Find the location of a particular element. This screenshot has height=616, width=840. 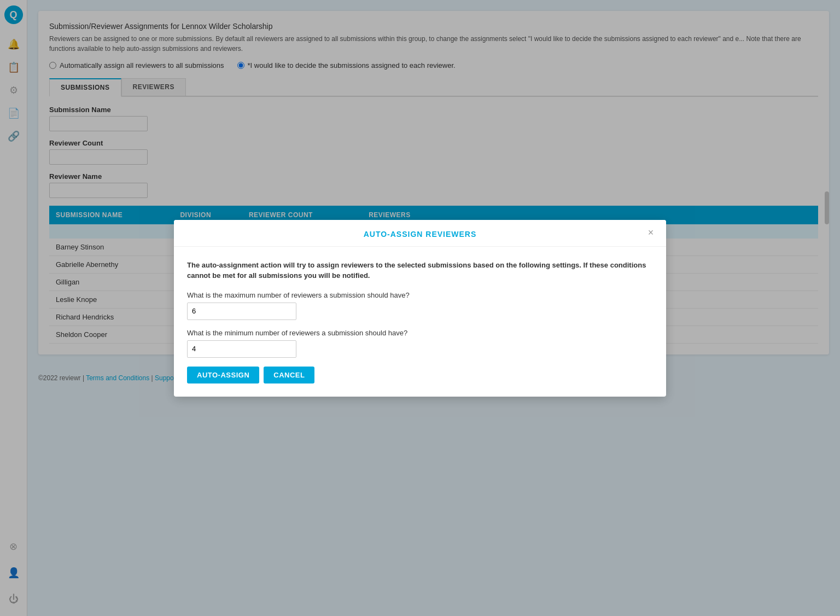

modal-title: AUTO-ASSIGN REVIEWERS is located at coordinates (420, 234).